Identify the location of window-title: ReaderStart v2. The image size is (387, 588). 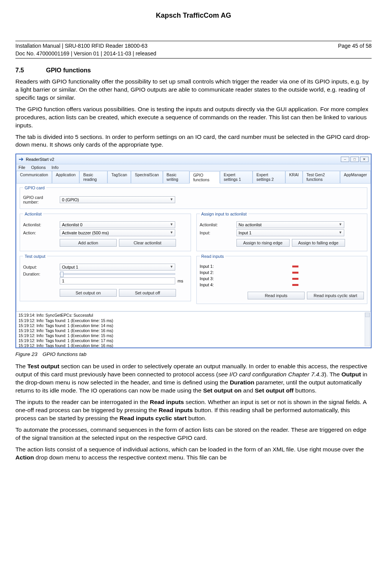
(40, 159).